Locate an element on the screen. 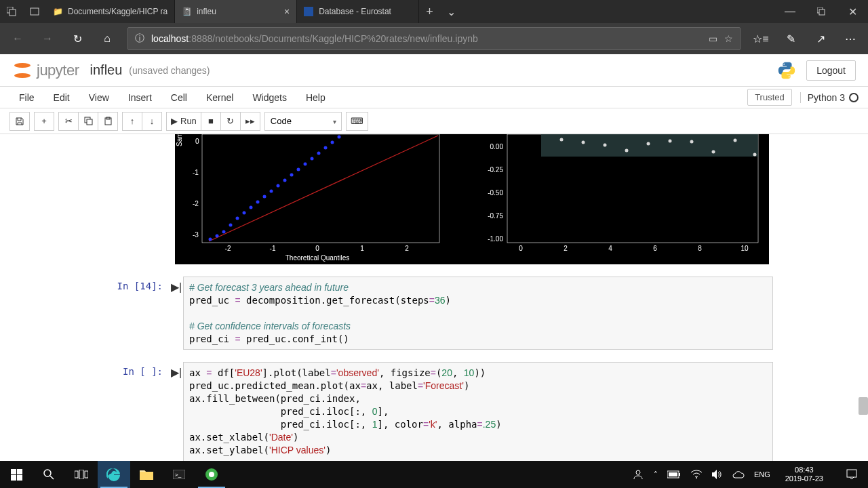 The image size is (868, 488). url-text: localhost:8888/notebooks/Documents/Kaggl… is located at coordinates (427, 39).